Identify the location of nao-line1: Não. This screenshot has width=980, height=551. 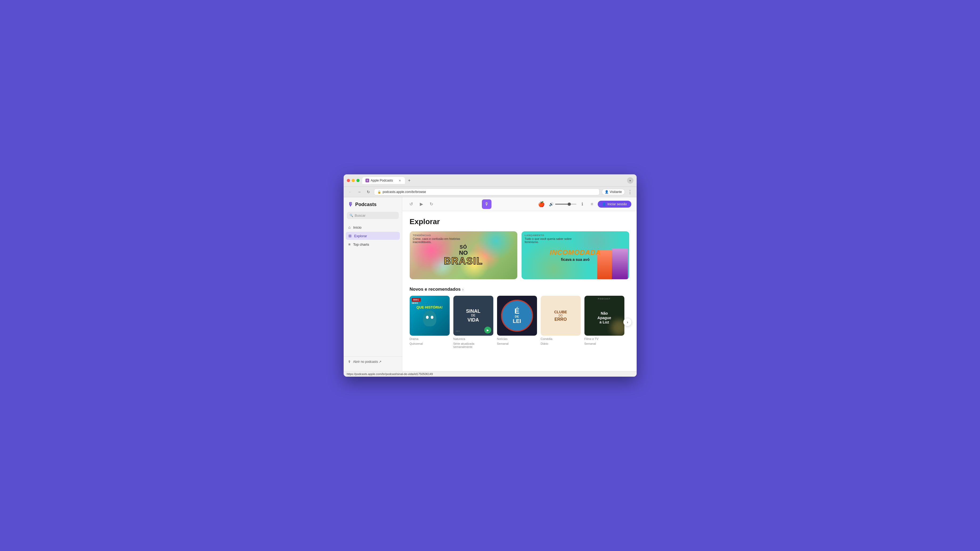
(604, 313).